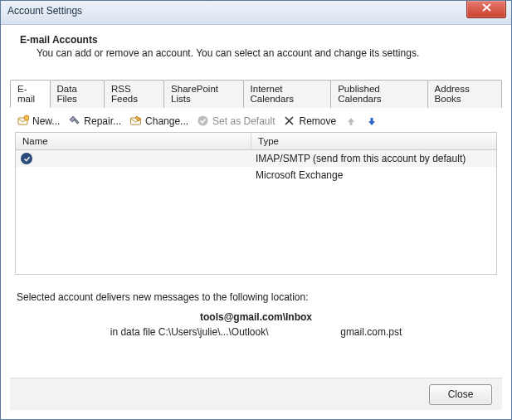  What do you see at coordinates (350, 121) in the screenshot?
I see `arrow-up-icon` at bounding box center [350, 121].